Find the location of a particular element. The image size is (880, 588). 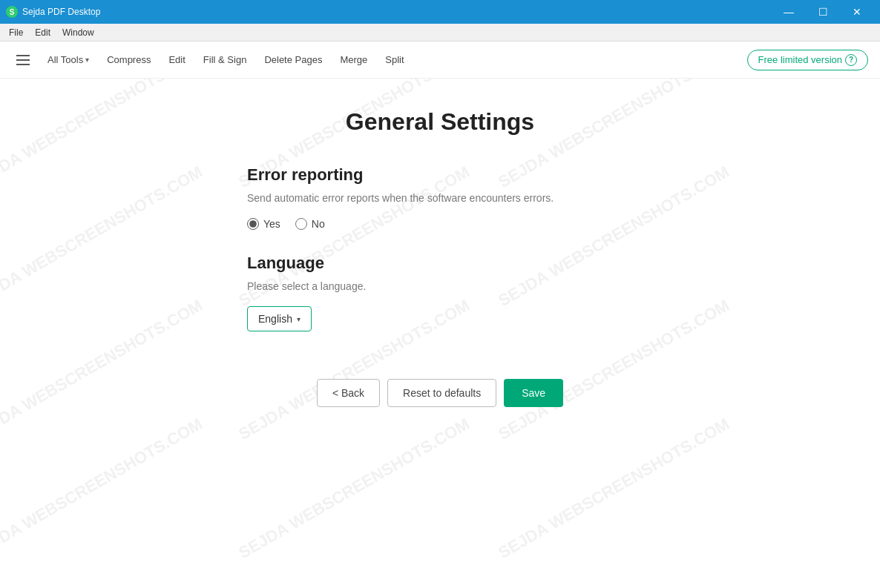

menu-edit: Edit is located at coordinates (43, 33).